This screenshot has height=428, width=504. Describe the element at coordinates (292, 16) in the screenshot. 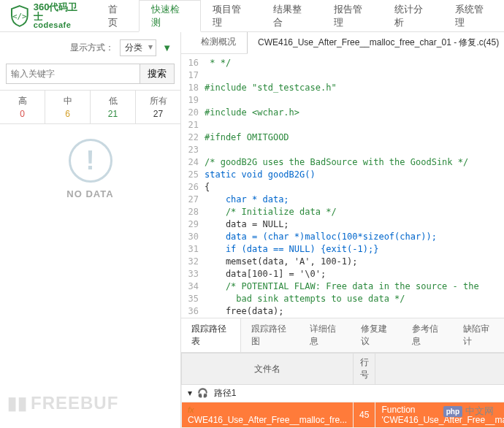

I see `nav-item-3: 结果整合` at that location.